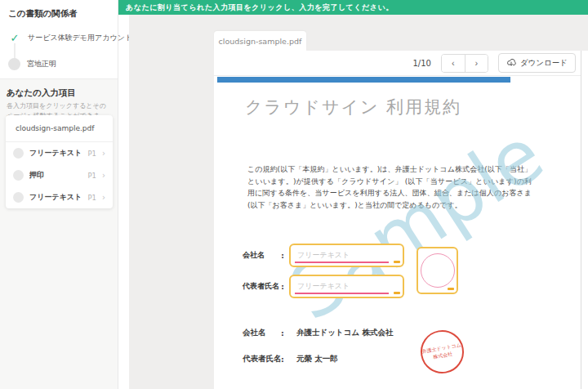 This screenshot has width=588, height=389. What do you see at coordinates (70, 38) in the screenshot?
I see `participant-row-completed: ✓ サービス体験デモ用アカウント` at bounding box center [70, 38].